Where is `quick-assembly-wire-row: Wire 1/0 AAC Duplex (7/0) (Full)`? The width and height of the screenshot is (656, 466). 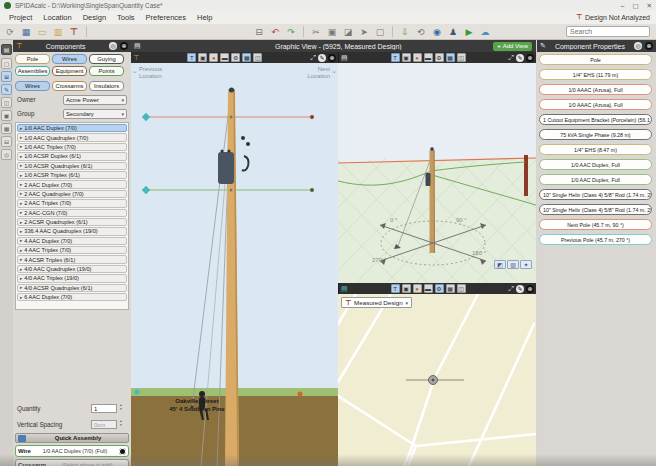
quick-assembly-wire-row: Wire 1/0 AAC Duplex (7/0) (Full) is located at coordinates (72, 451).